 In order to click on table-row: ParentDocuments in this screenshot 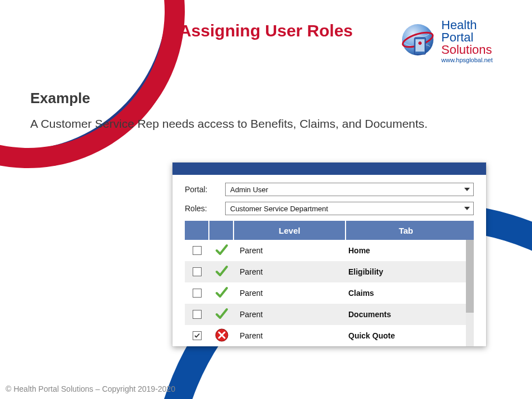, I will do `click(329, 314)`.